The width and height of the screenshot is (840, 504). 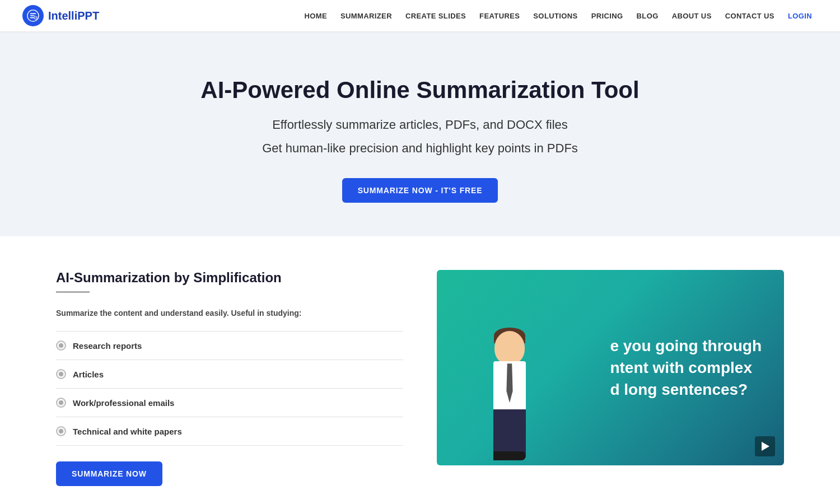 What do you see at coordinates (692, 16) in the screenshot?
I see `nav-item-about-us: ABOUT US` at bounding box center [692, 16].